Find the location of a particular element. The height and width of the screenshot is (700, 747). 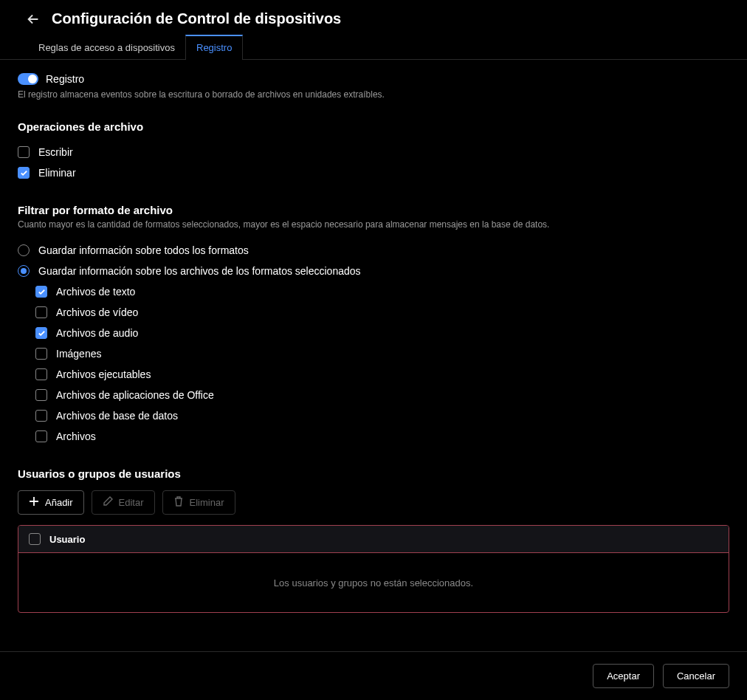

checkbox-db is located at coordinates (41, 416).